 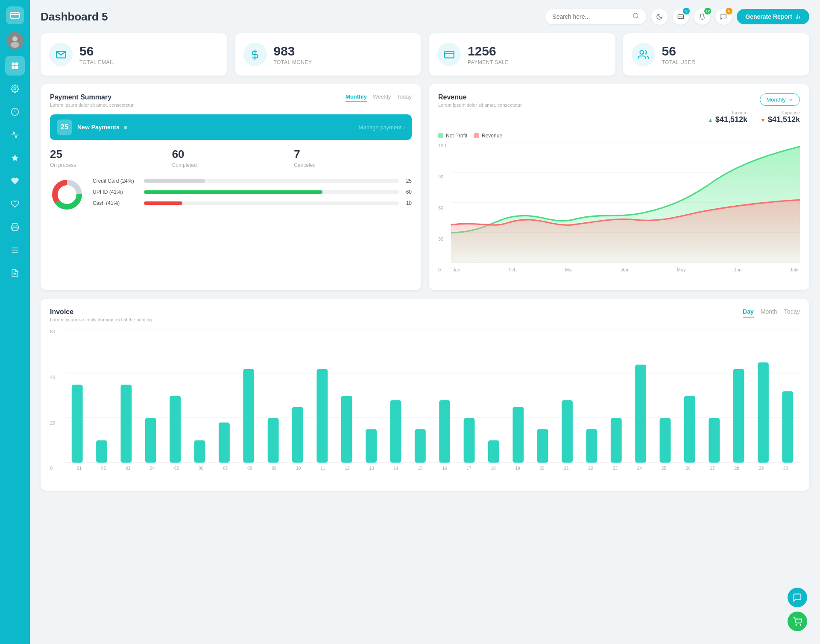 I want to click on user-icon, so click(x=643, y=55).